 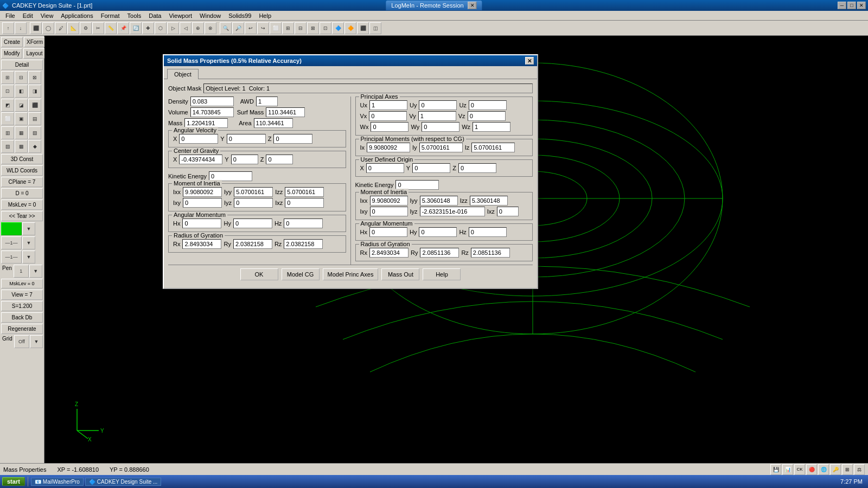 What do you see at coordinates (22, 159) in the screenshot?
I see `const3d-button: 3D Const` at bounding box center [22, 159].